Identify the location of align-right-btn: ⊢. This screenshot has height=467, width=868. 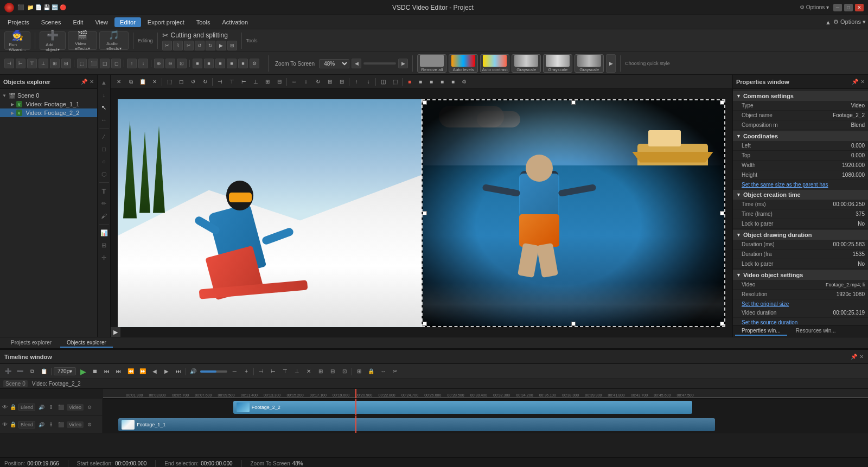
(21, 63).